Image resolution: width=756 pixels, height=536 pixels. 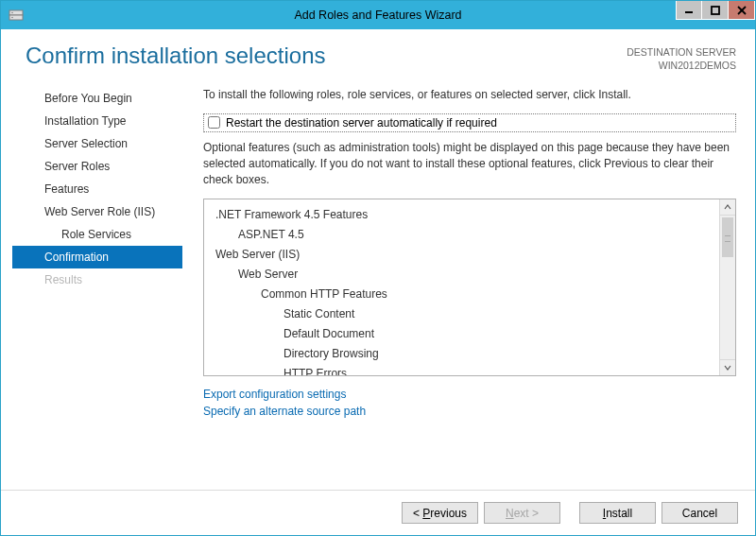 What do you see at coordinates (361, 123) in the screenshot?
I see `restart-checkbox-label: Restart the destination server automatic…` at bounding box center [361, 123].